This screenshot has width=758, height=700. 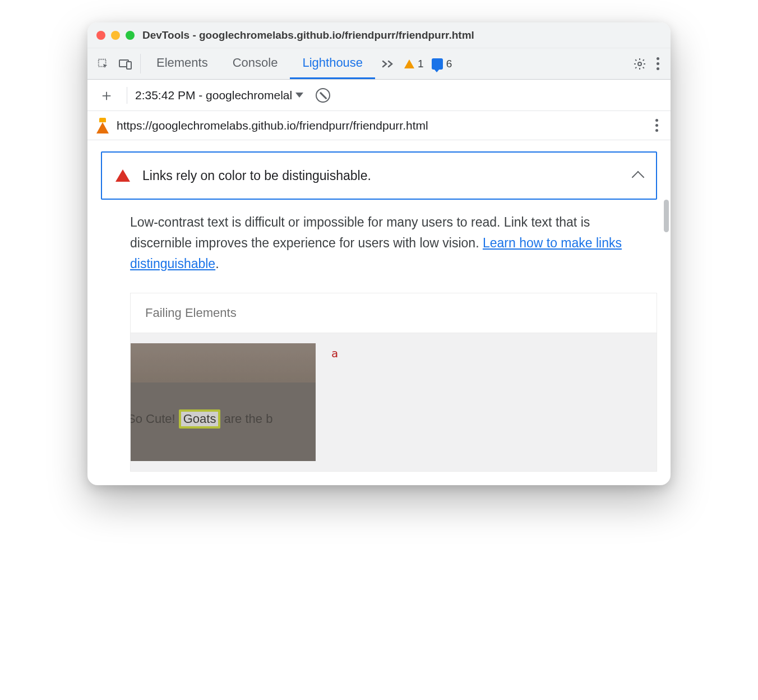 I want to click on scrollbar-thumb, so click(x=666, y=216).